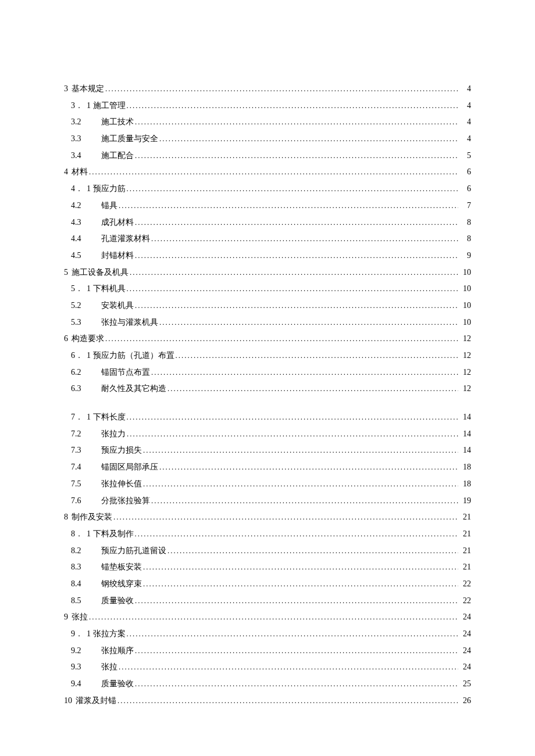  What do you see at coordinates (81, 238) in the screenshot?
I see `toc-section-number: 4.4` at bounding box center [81, 238].